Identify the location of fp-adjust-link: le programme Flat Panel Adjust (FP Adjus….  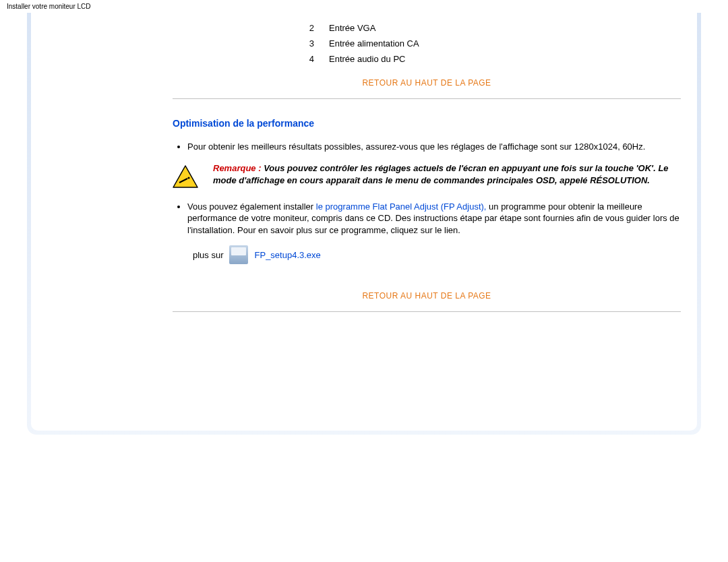
(402, 206).